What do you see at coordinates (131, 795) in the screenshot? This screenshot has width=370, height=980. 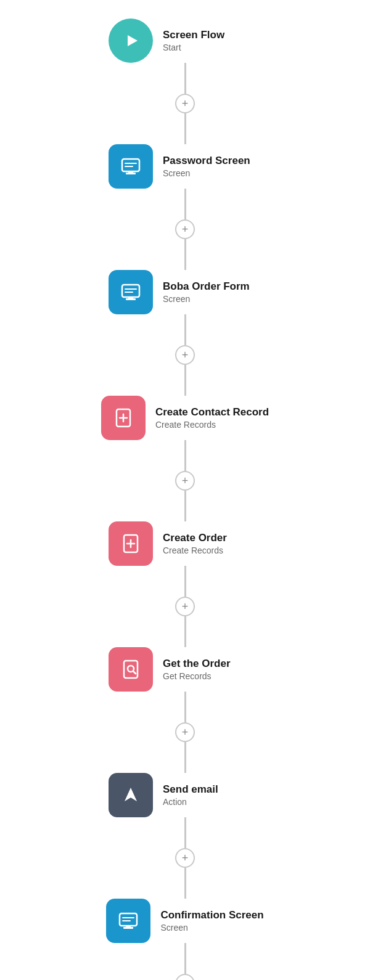 I see `action-icon-email` at bounding box center [131, 795].